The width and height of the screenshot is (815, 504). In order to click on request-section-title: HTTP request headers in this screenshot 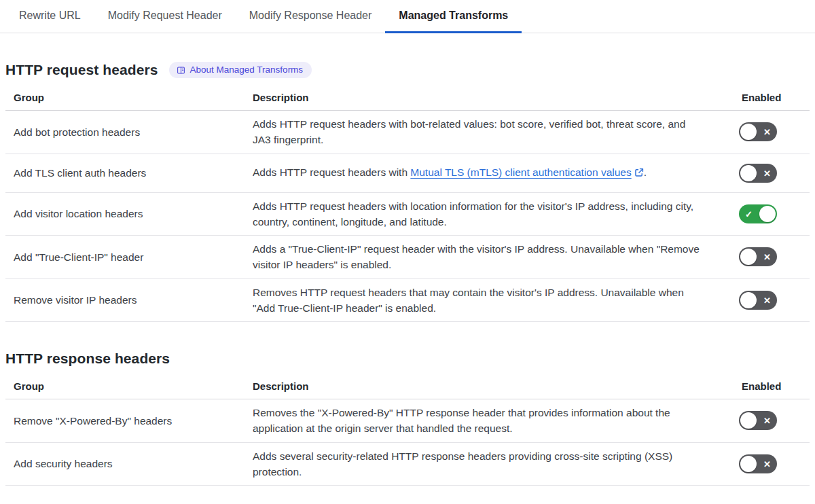, I will do `click(82, 70)`.